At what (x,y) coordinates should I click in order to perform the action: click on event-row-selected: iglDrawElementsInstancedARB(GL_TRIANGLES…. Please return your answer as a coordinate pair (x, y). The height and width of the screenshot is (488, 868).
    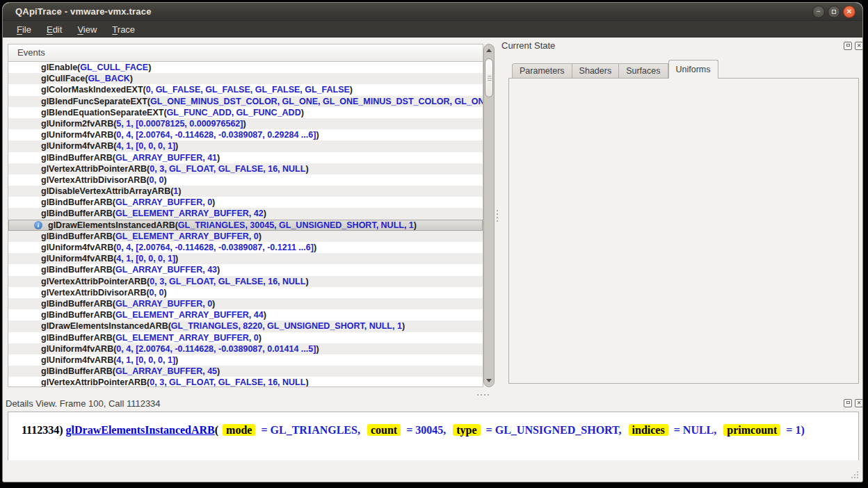
    Looking at the image, I should click on (246, 225).